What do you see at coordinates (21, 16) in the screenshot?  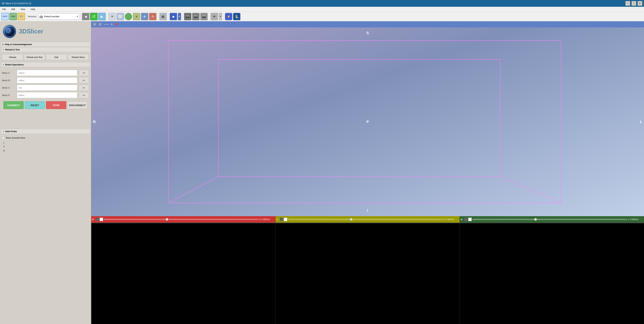 I see `save-button: 💾` at bounding box center [21, 16].